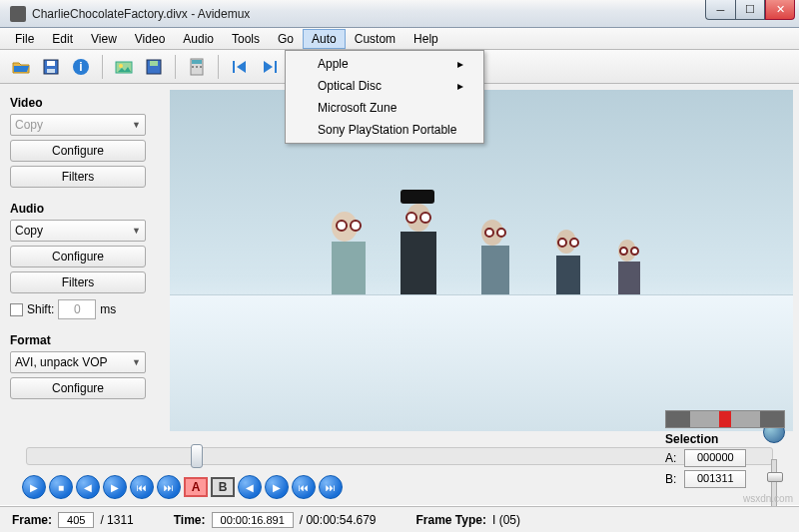 The width and height of the screenshot is (799, 532). What do you see at coordinates (85, 103) in the screenshot?
I see `video-section-label: Video` at bounding box center [85, 103].